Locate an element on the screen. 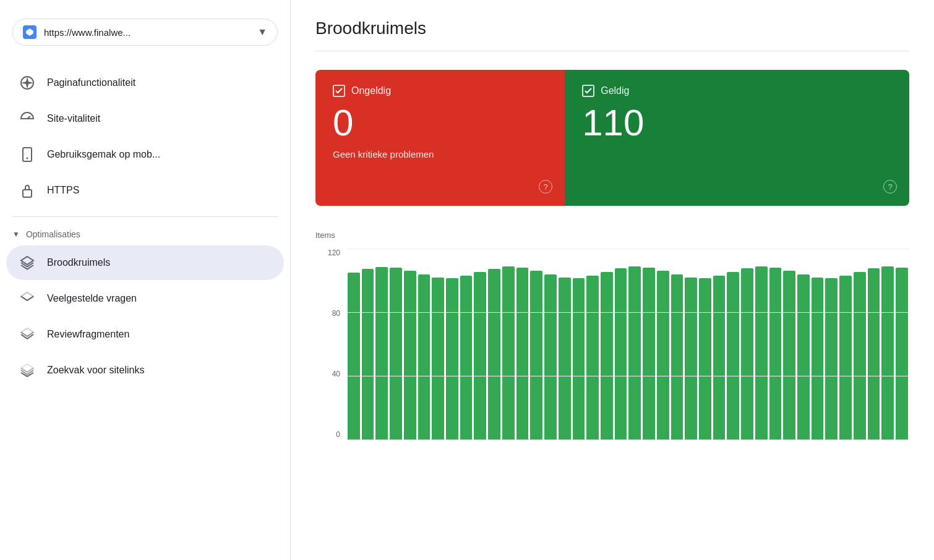 This screenshot has width=934, height=560. invalid-card-header: Ongeldig is located at coordinates (440, 91).